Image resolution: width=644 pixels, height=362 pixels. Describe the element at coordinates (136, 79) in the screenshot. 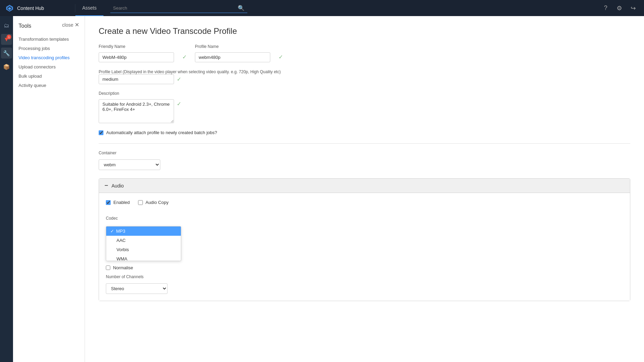

I see `profile-label-field` at that location.